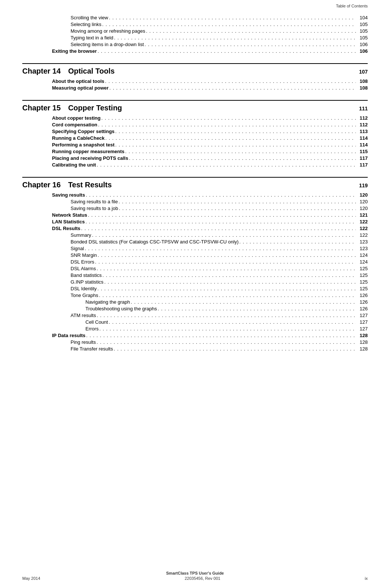 This screenshot has height=588, width=390. What do you see at coordinates (78, 138) in the screenshot?
I see `entry-label: Running a CableCheck` at bounding box center [78, 138].